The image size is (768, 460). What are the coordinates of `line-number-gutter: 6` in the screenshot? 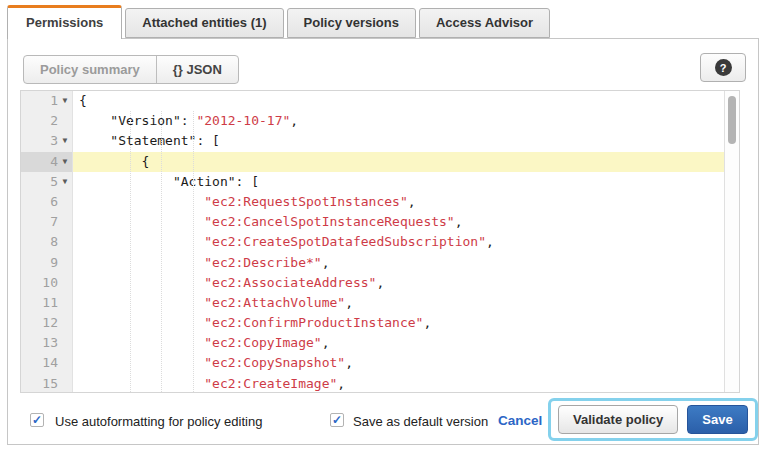 It's located at (47, 202).